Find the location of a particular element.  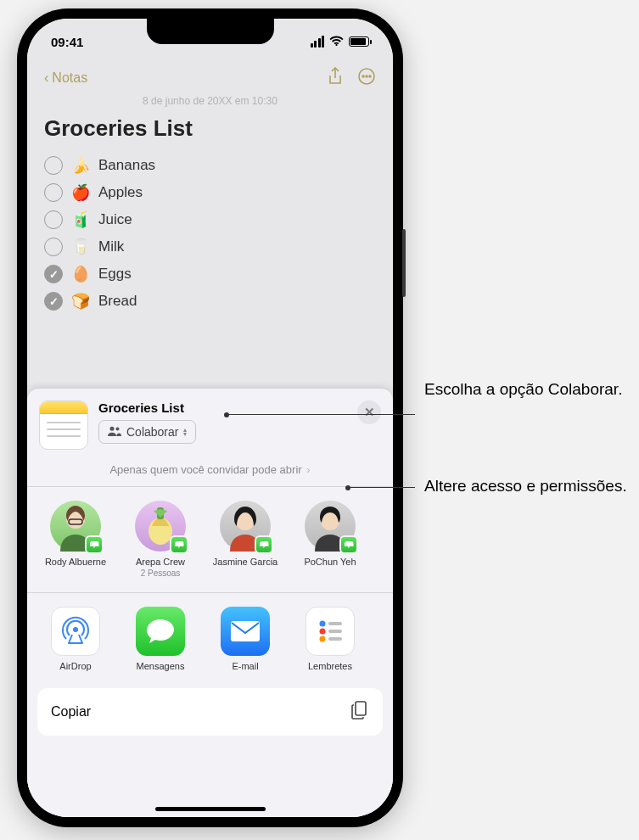

contact-name: PoChun Yeh is located at coordinates (330, 563).